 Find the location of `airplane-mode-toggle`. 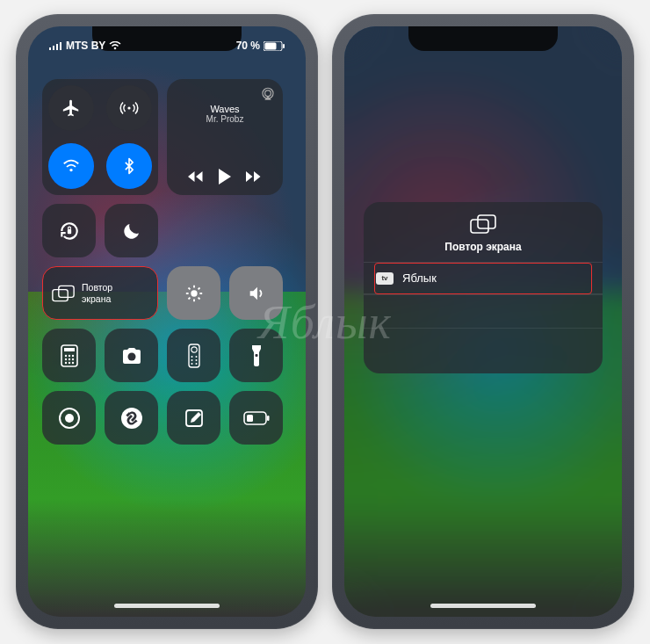

airplane-mode-toggle is located at coordinates (71, 108).